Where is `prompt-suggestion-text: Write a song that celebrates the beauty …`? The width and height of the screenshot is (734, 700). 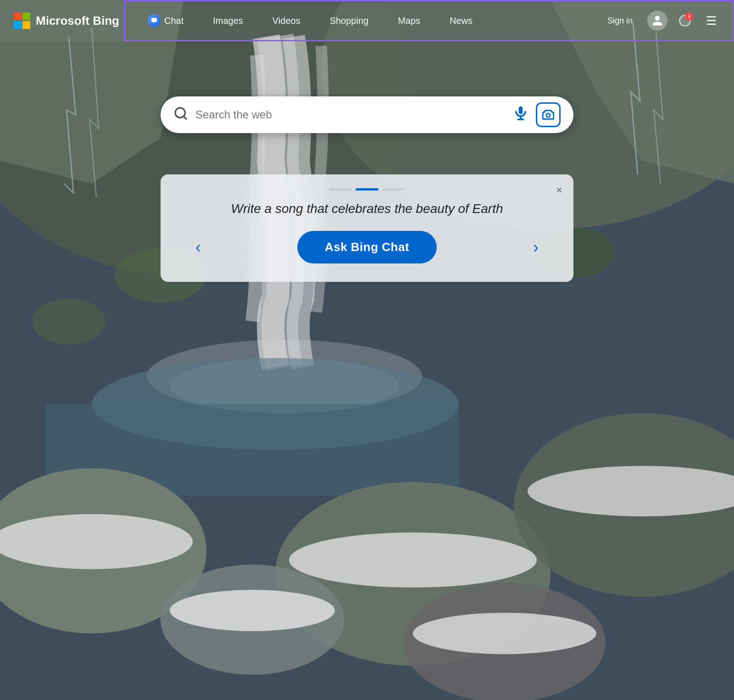
prompt-suggestion-text: Write a song that celebrates the beauty … is located at coordinates (367, 209).